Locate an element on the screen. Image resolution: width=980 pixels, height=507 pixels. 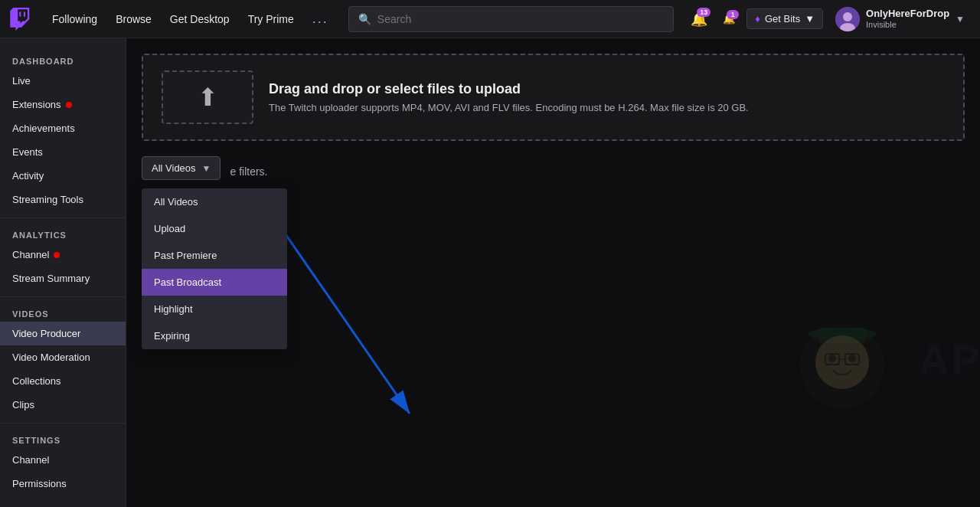
sidebar-item-extensions: Extensions is located at coordinates (63, 104).